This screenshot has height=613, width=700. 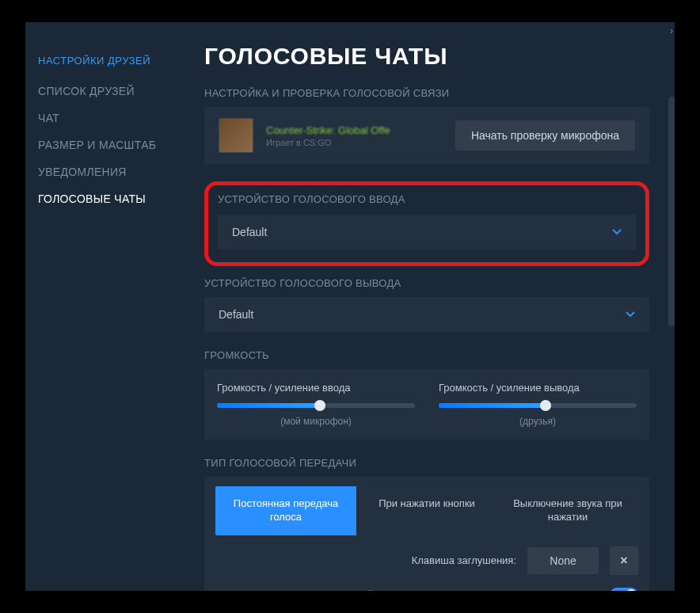 I want to click on clear-mute-key-button: ×, so click(x=624, y=561).